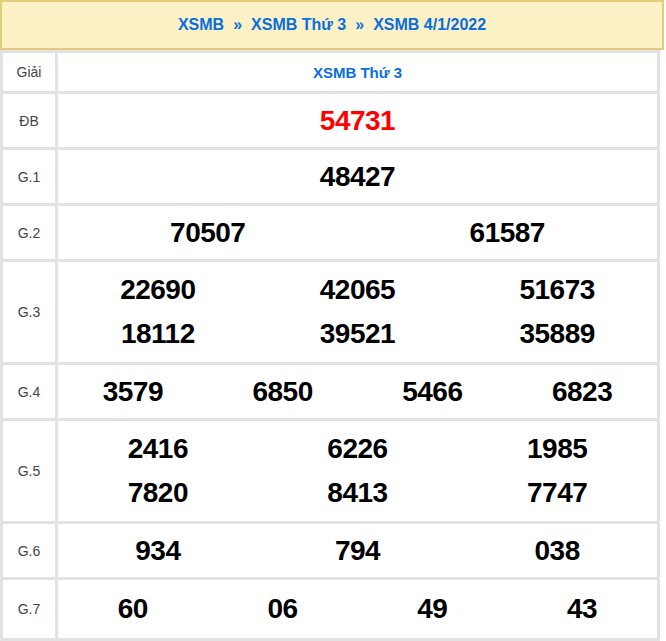 The height and width of the screenshot is (641, 666). Describe the element at coordinates (358, 290) in the screenshot. I see `prize-number: 42065` at that location.